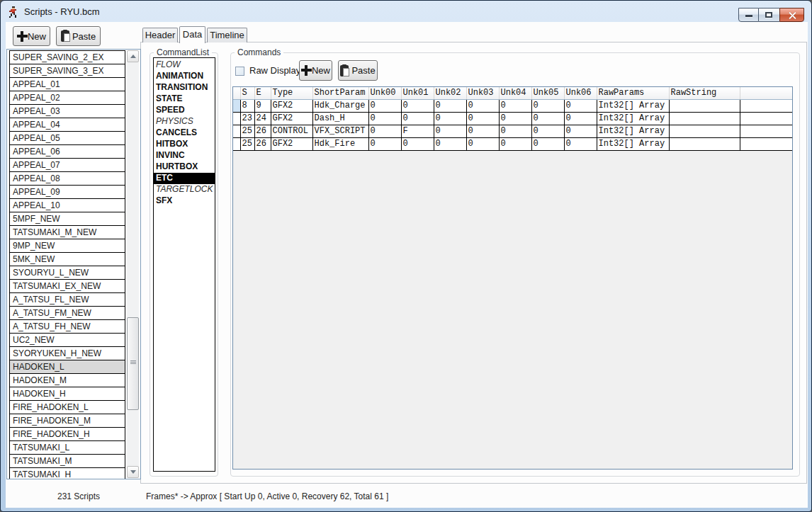  What do you see at coordinates (67, 205) in the screenshot?
I see `script-list-item: APPEAL_10` at bounding box center [67, 205].